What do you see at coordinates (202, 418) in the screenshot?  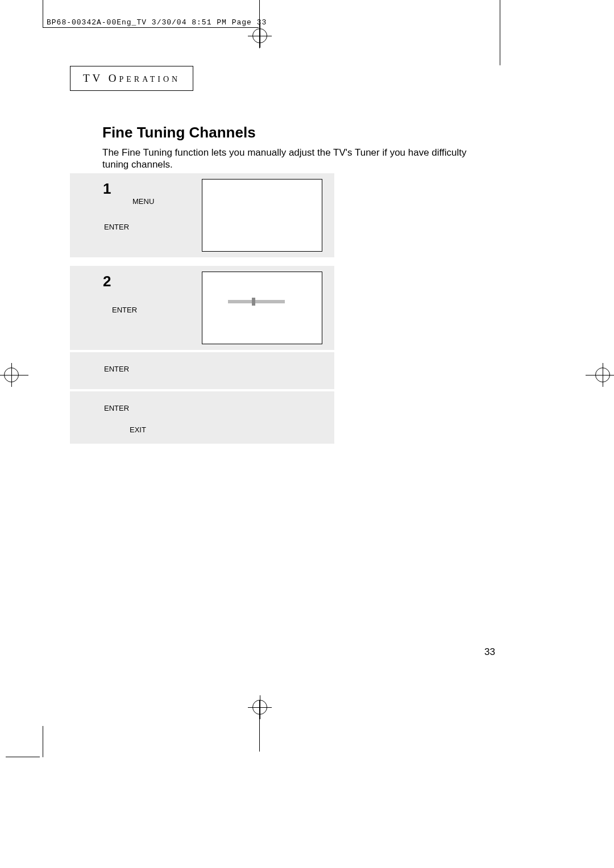 I see `step-2-box-c: ENTER EXIT` at bounding box center [202, 418].